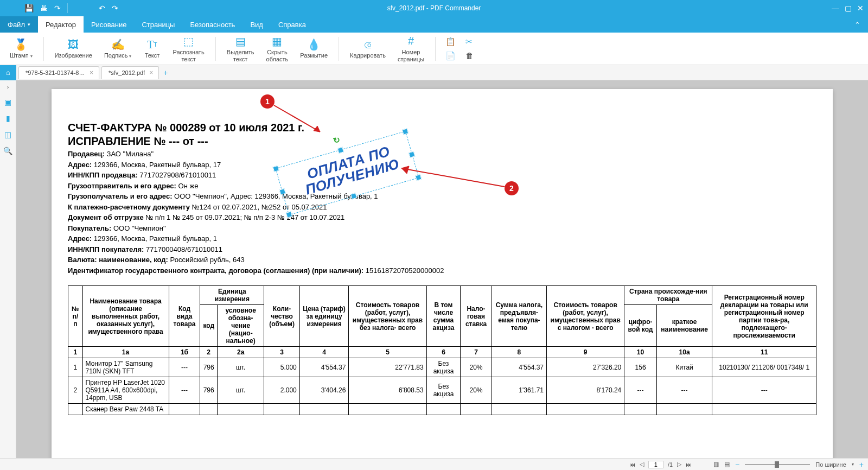 The image size is (868, 470). Describe the element at coordinates (860, 8) in the screenshot. I see `close-button: ✕` at that location.